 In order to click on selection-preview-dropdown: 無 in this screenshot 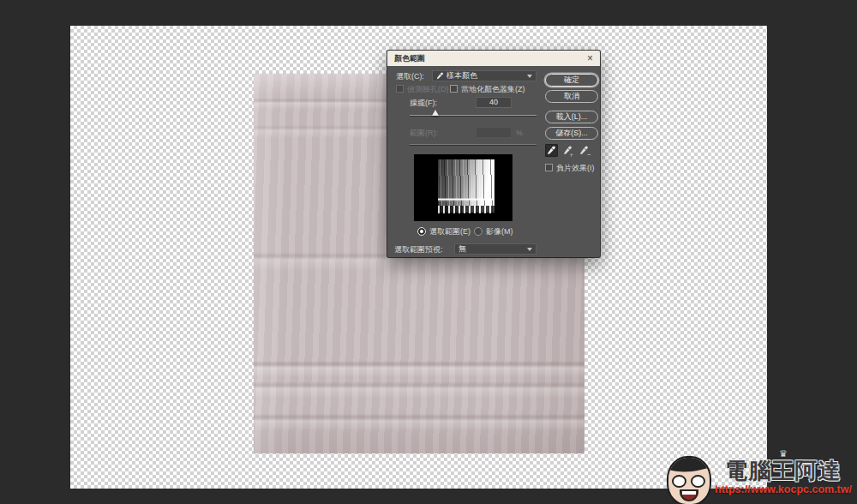, I will do `click(495, 249)`.